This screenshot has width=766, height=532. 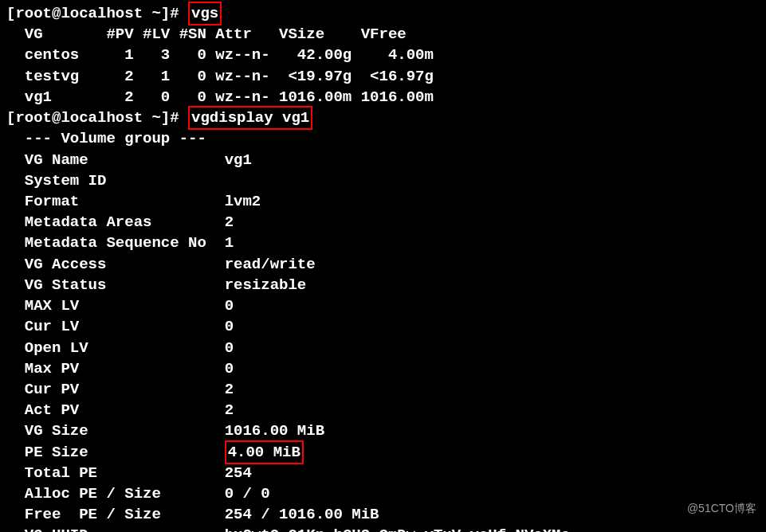 I want to click on terminal-line: Act PV 2, so click(x=383, y=410).